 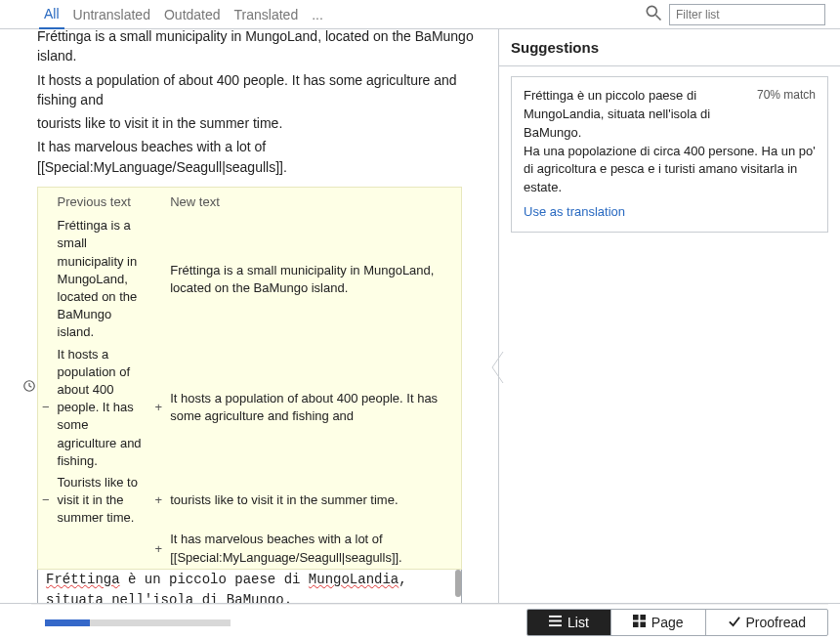 What do you see at coordinates (67, 623) in the screenshot?
I see `progress-fill` at bounding box center [67, 623].